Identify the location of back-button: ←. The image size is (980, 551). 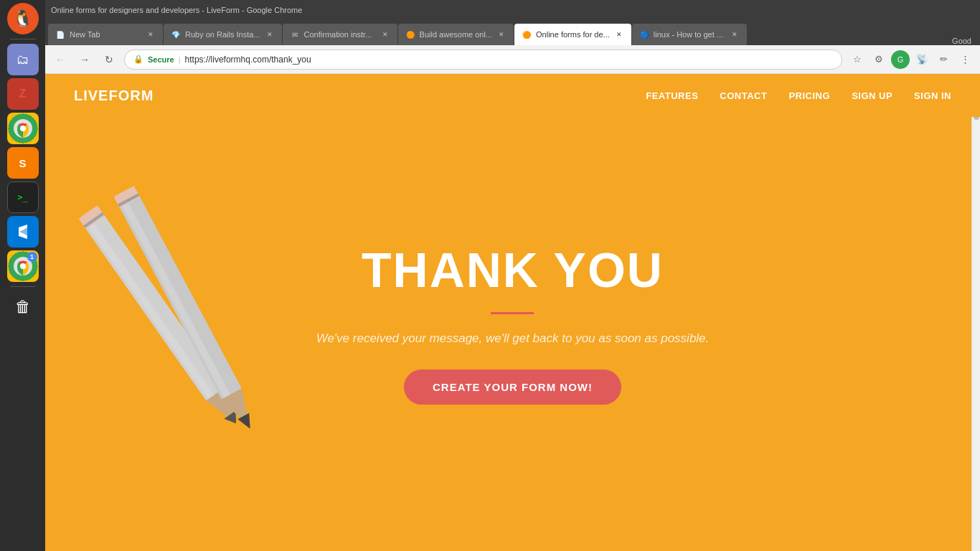
(60, 60).